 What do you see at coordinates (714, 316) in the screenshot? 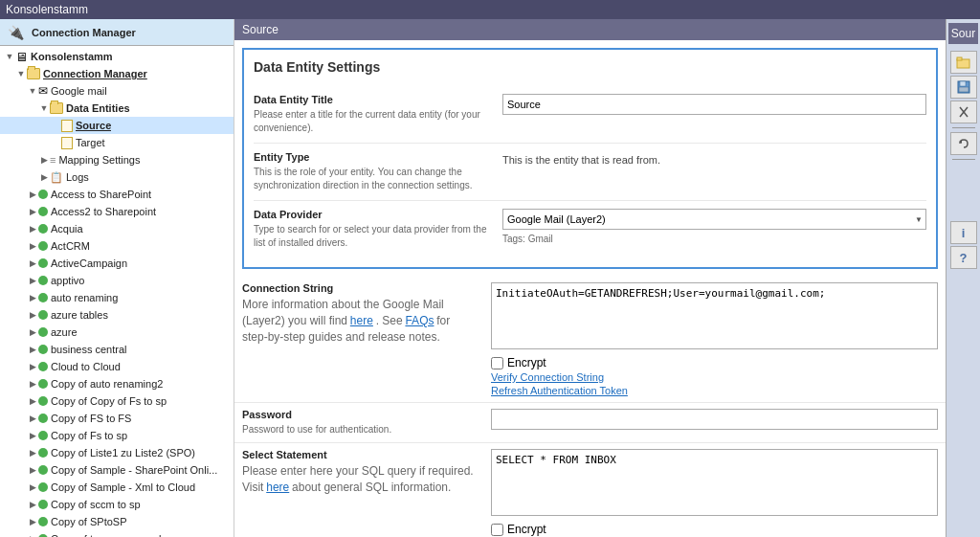
I see `connection-string-textarea: InitiateOAuth=GETANDREFRESH;User=yourmai…` at bounding box center [714, 316].